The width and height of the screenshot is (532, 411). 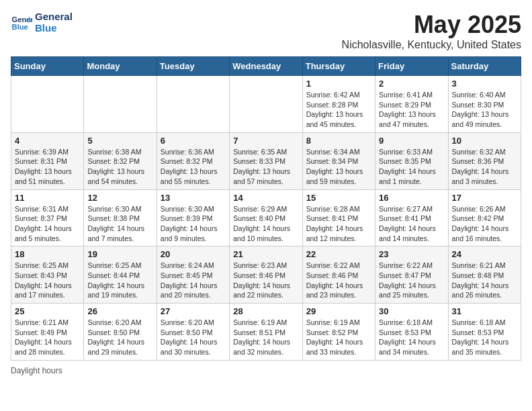 I want to click on day-cell: 31Sunrise: 6:18 AM Sunset: 8:53 PM Dayli…, so click(x=484, y=332).